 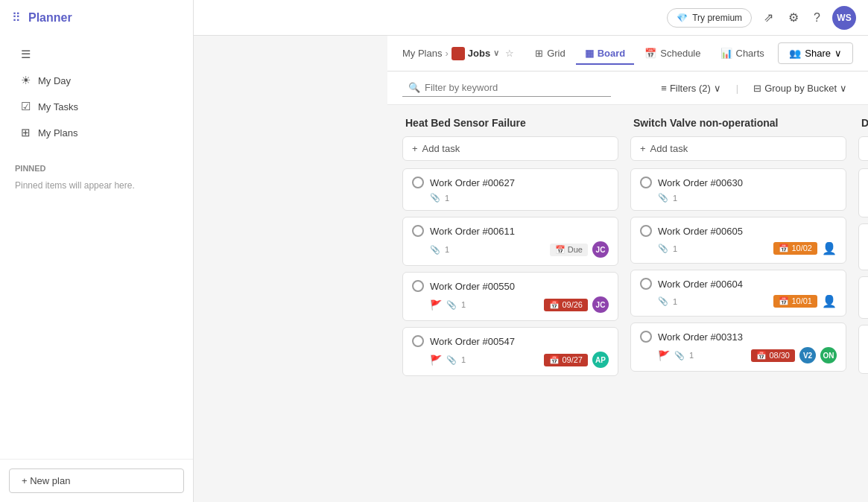 What do you see at coordinates (589, 54) in the screenshot?
I see `board-tab-icon: ▦` at bounding box center [589, 54].